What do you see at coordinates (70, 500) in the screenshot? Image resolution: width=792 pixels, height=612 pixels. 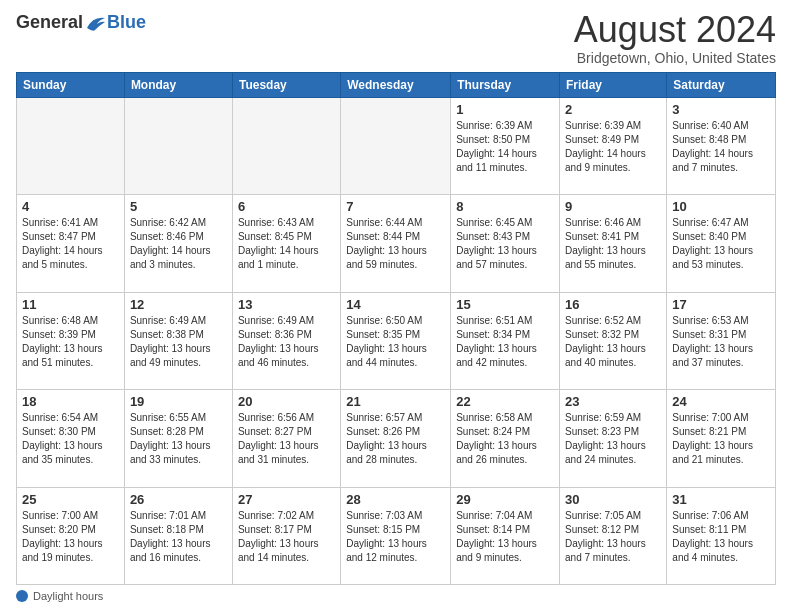 I see `day-number: 25` at bounding box center [70, 500].